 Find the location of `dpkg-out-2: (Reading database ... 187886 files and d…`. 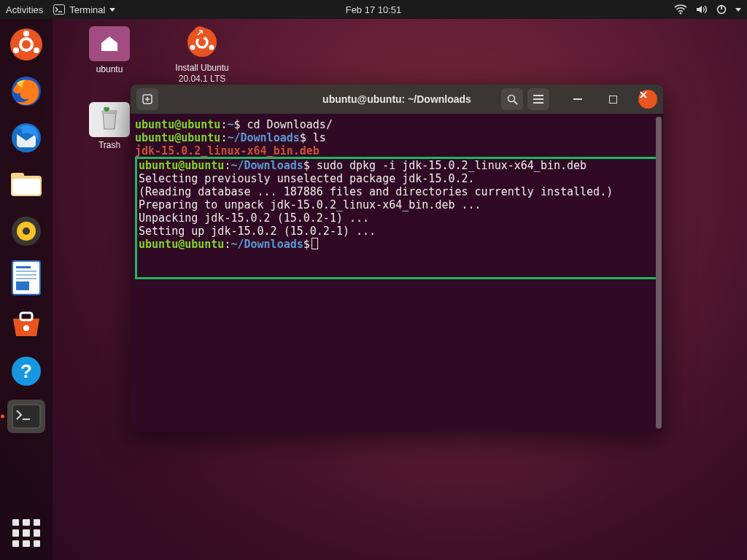

dpkg-out-2: (Reading database ... 187886 files and d… is located at coordinates (397, 192).